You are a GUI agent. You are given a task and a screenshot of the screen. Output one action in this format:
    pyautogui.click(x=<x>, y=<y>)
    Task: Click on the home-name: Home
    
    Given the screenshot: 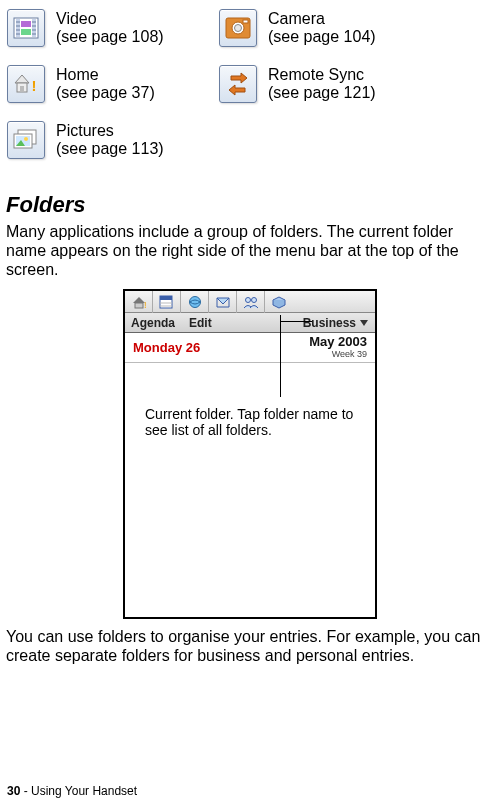 What is the action you would take?
    pyautogui.click(x=137, y=75)
    